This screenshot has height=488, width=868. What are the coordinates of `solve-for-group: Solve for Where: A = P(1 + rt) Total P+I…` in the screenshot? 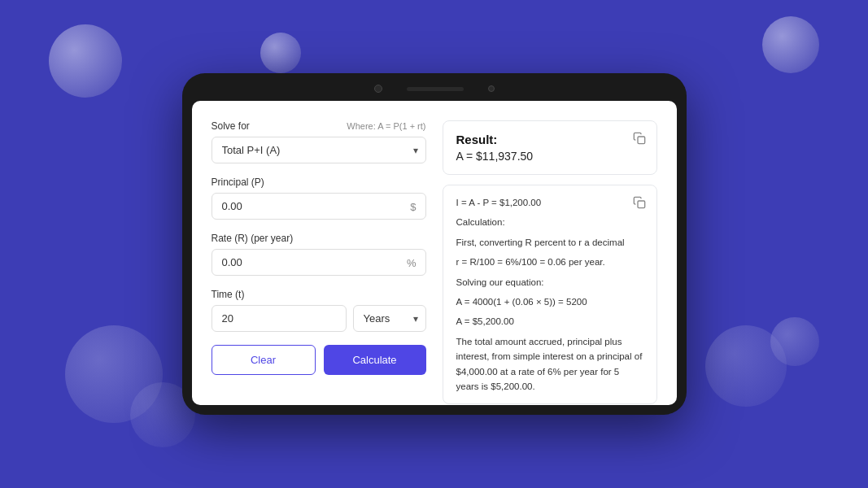 It's located at (319, 142).